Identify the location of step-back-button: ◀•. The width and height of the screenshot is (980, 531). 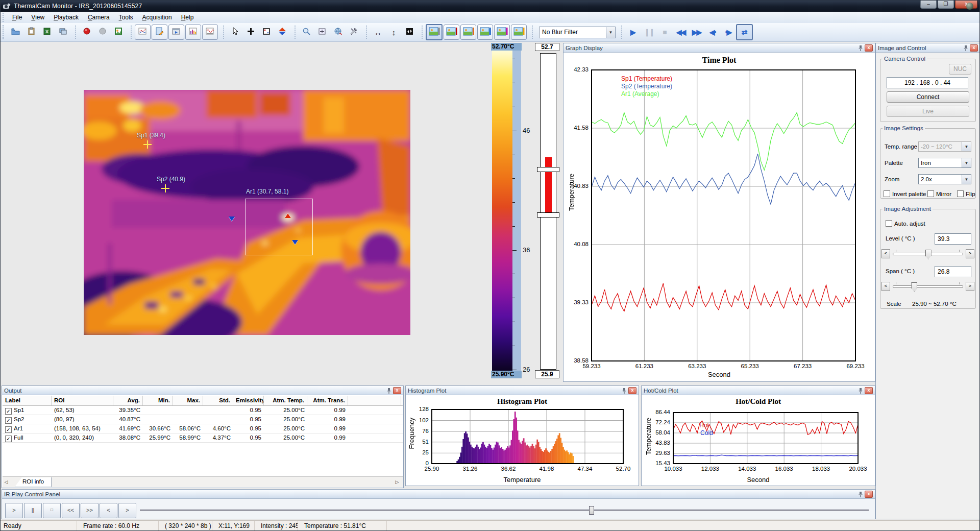
(713, 32).